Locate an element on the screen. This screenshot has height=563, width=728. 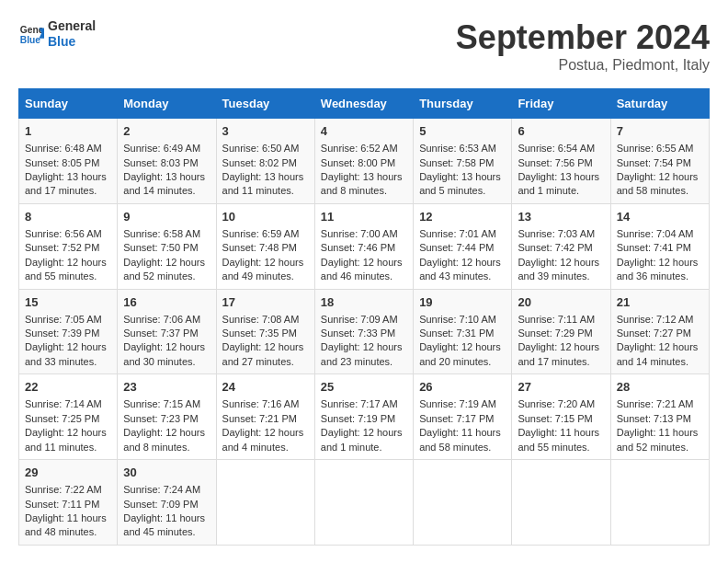
day-info: Daylight: 11 hours and 48 minutes. is located at coordinates (68, 526).